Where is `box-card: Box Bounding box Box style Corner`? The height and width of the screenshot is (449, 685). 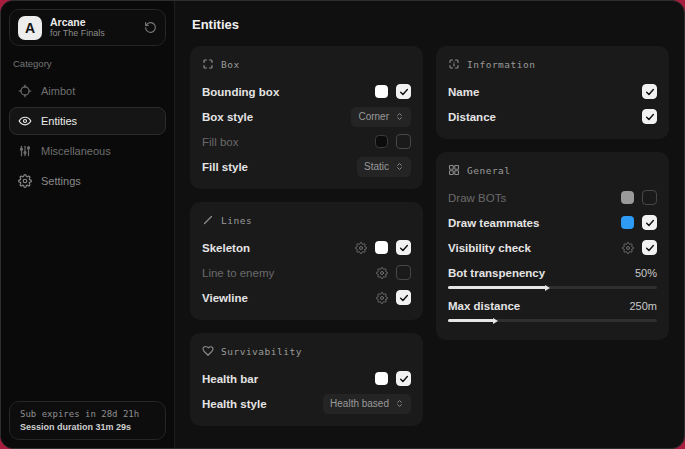 box-card: Box Bounding box Box style Corner is located at coordinates (306, 118).